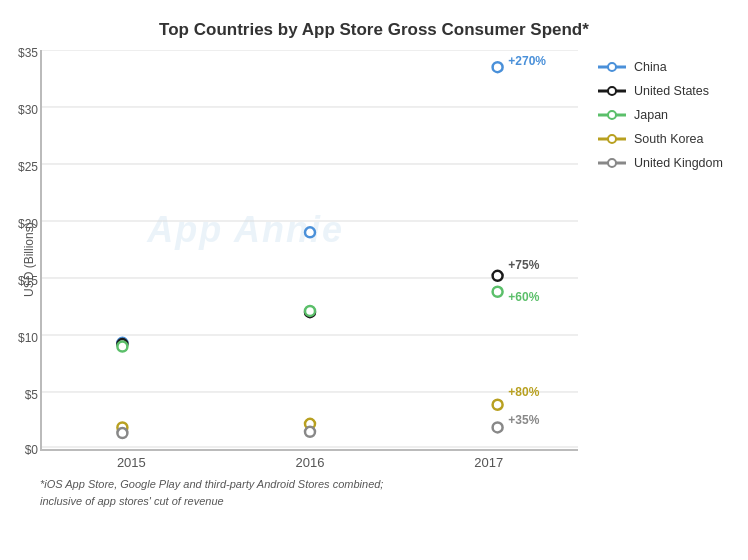 The image size is (748, 560). What do you see at coordinates (524, 265) in the screenshot?
I see `svg-text: +75%` at bounding box center [524, 265].